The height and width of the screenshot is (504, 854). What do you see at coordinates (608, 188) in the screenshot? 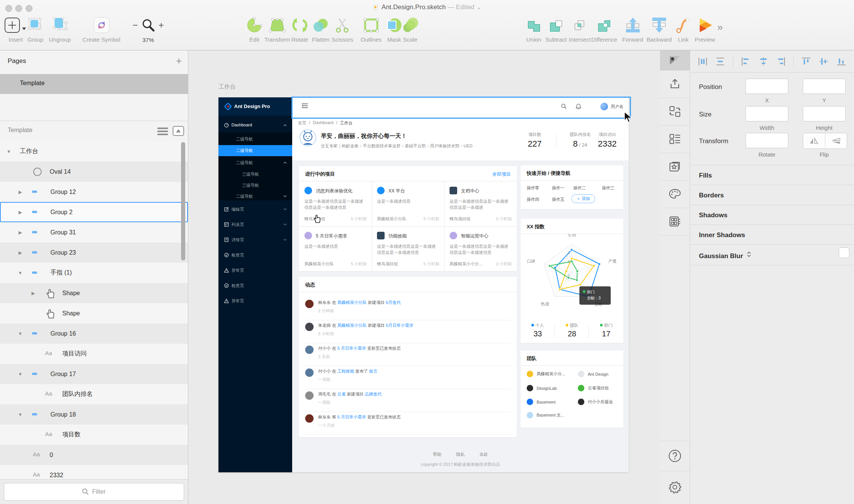
I see `quick-op: 操作三` at bounding box center [608, 188].